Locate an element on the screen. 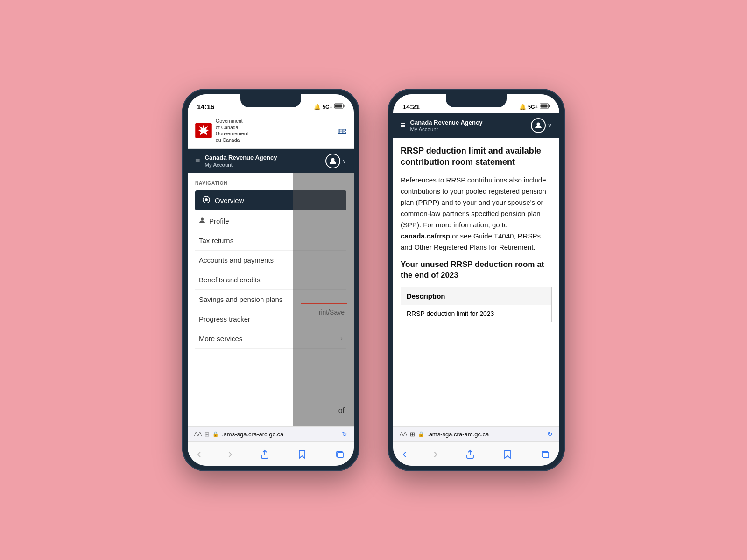  nav-item-progress: Progress tracker is located at coordinates (271, 319).